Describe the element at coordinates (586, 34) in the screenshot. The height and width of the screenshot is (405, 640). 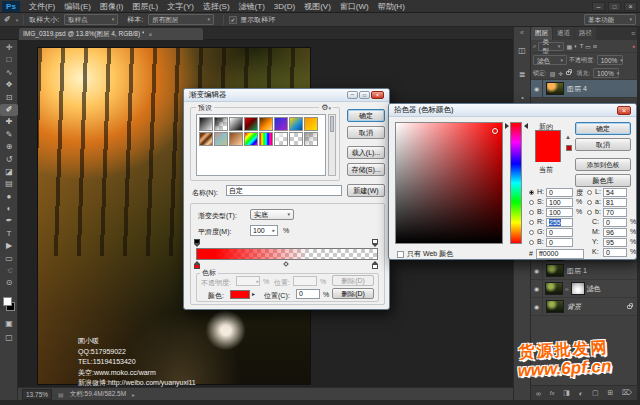
I see `tab-paths: 路径` at that location.